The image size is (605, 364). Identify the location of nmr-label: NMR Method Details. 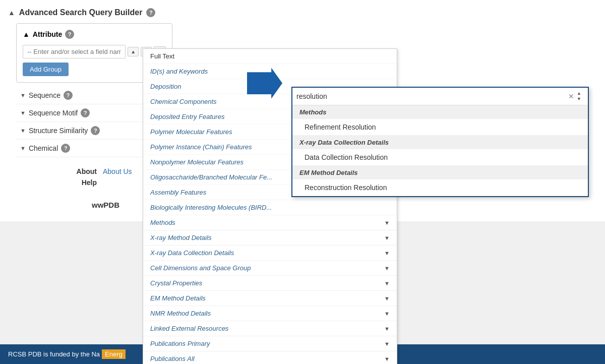
(180, 314).